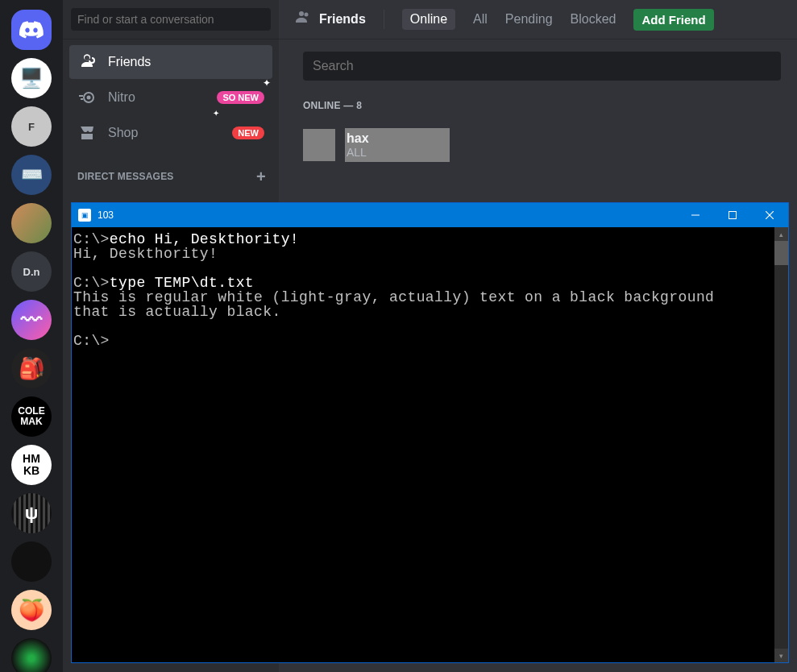  What do you see at coordinates (122, 97) in the screenshot?
I see `nav-nitro-label: Nitro` at bounding box center [122, 97].